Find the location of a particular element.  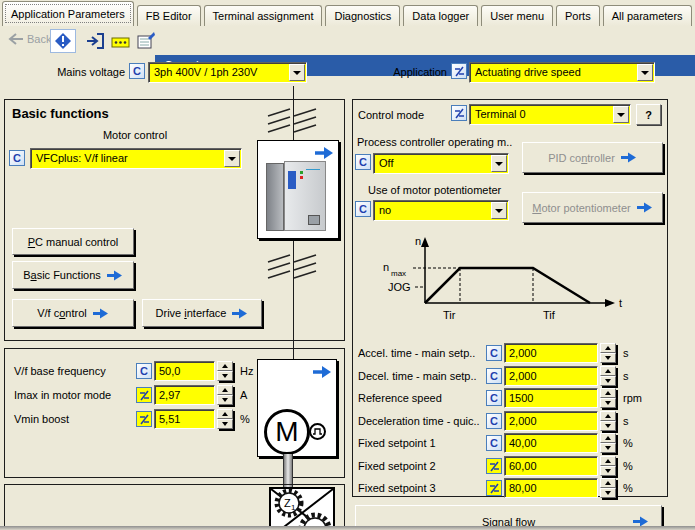

mains-voltage-combobox: 3ph 400V / 1ph 230V is located at coordinates (228, 72).